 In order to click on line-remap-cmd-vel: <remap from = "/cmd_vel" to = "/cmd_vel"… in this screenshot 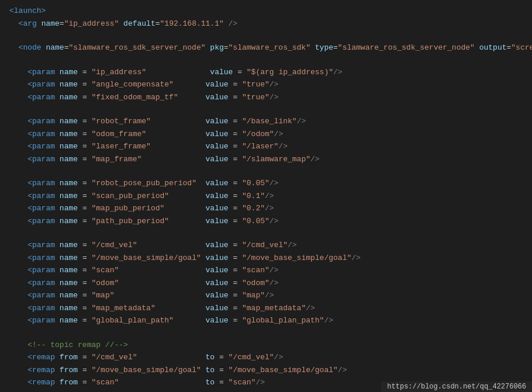, I will do `click(266, 358)`.